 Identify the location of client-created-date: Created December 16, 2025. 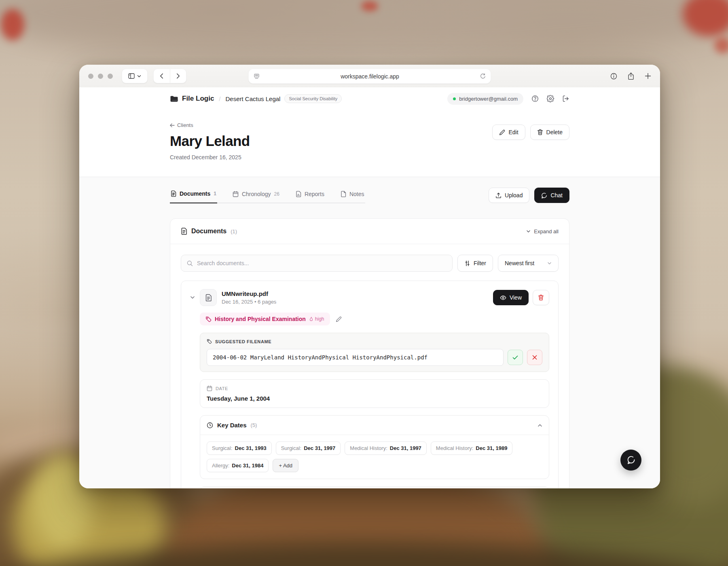
(210, 157).